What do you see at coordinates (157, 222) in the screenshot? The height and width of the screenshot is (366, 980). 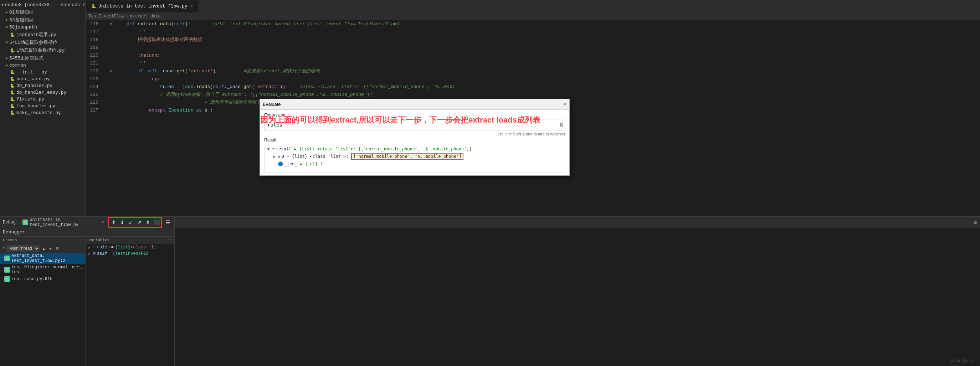 I see `debug-btn-stop: ⬛` at bounding box center [157, 222].